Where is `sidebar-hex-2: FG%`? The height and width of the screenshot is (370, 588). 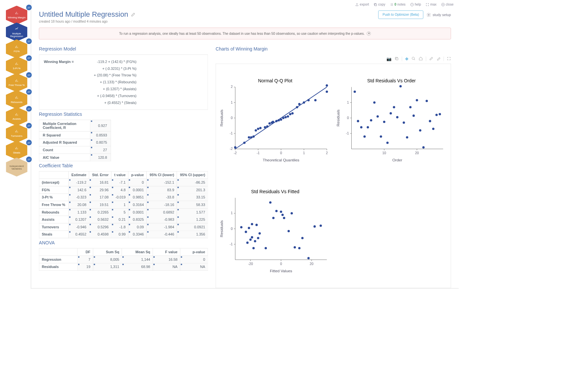
sidebar-hex-2: FG% is located at coordinates (17, 49).